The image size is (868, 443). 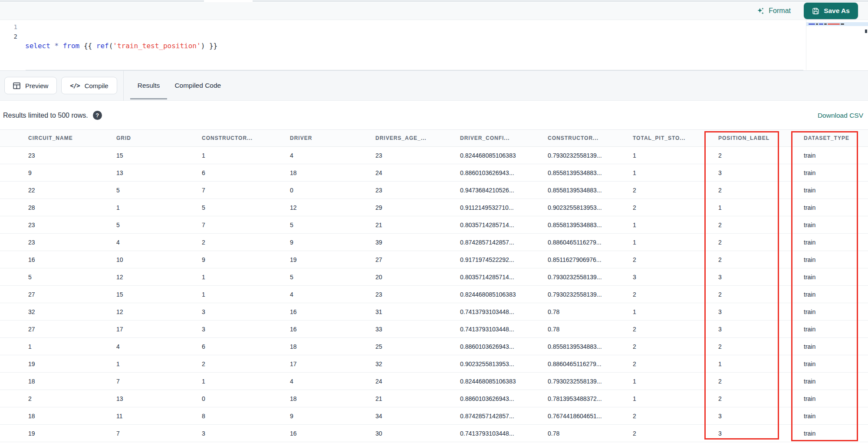 What do you see at coordinates (411, 138) in the screenshot?
I see `column-header: DRIVERS_AGE_...` at bounding box center [411, 138].